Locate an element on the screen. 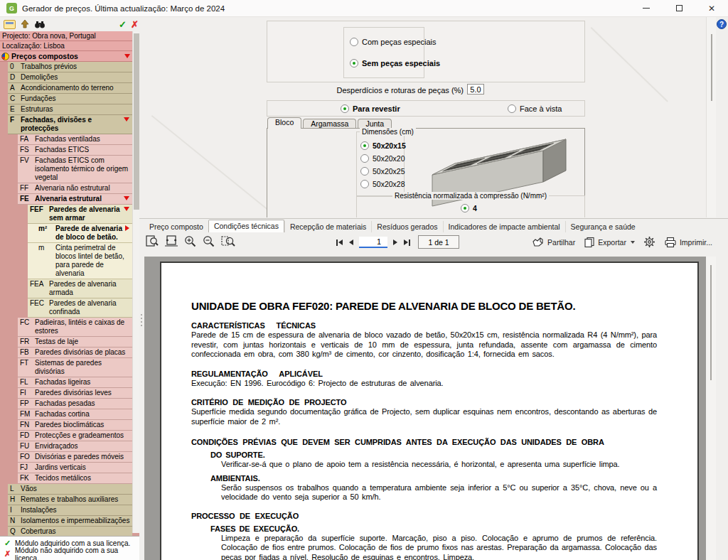  radio-option: Para revestir is located at coordinates (370, 108).